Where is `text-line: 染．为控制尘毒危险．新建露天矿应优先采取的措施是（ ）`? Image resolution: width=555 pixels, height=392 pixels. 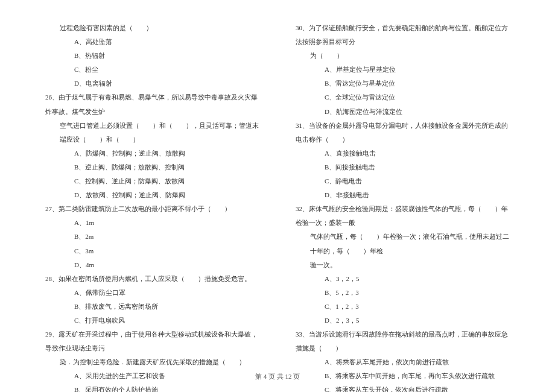 text-line: 染．为控制尘毒危险．新建露天矿应优先采取的措施是（ ） is located at coordinates (152, 362).